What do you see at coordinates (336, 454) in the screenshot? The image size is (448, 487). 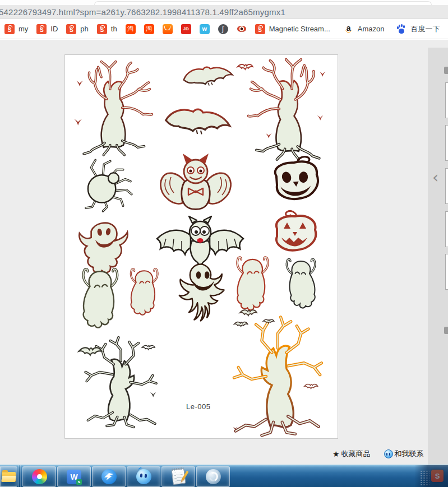 I see `star-icon: ★` at bounding box center [336, 454].